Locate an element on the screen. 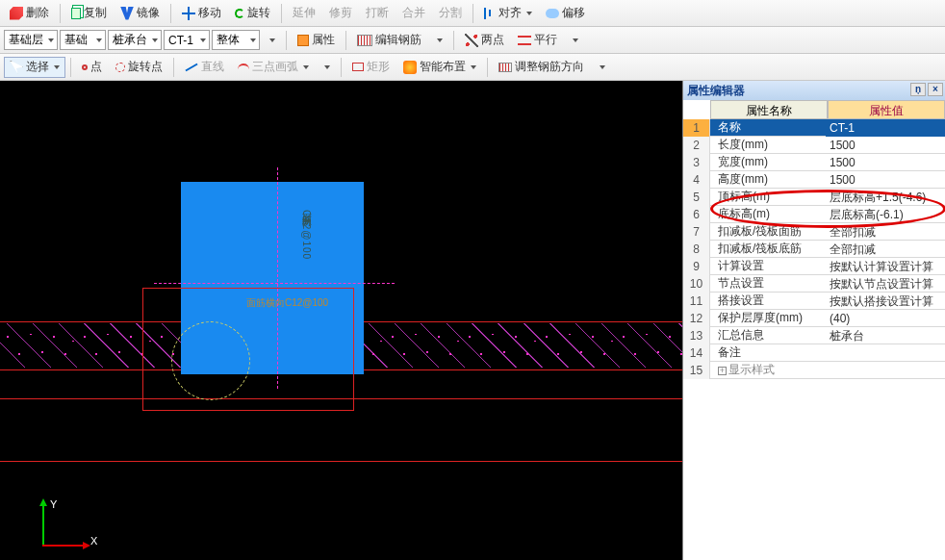 The width and height of the screenshot is (945, 560). rotate-point-button: 旋转点 is located at coordinates (139, 67).